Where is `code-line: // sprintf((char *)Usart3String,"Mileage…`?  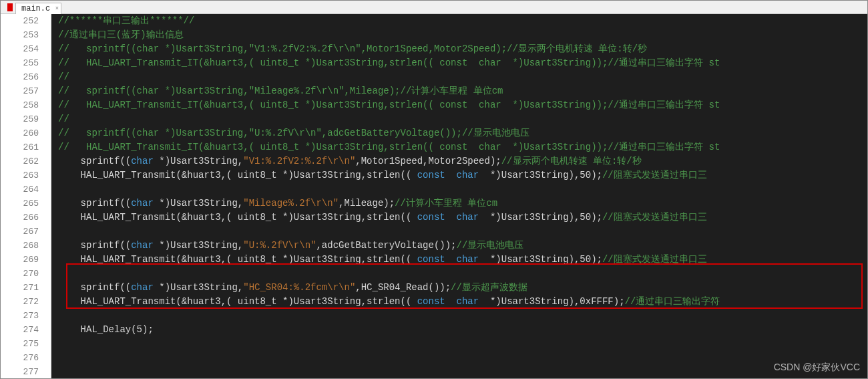 code-line: // sprintf((char *)Usart3String,"Mileage… is located at coordinates (463, 91).